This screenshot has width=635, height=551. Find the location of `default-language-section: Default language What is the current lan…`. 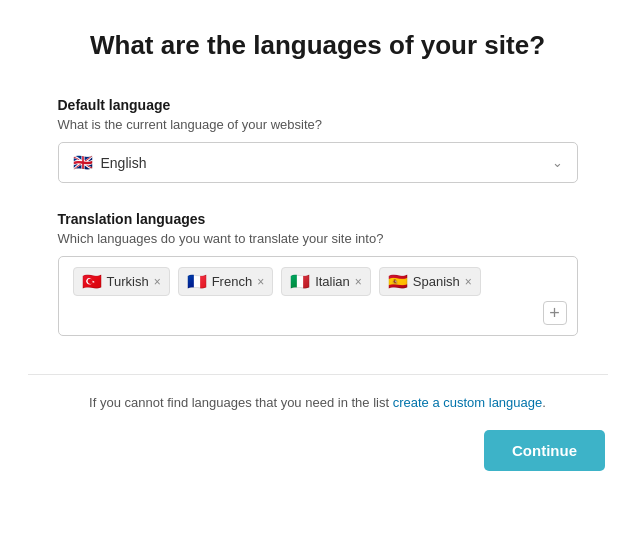

default-language-section: Default language What is the current lan… is located at coordinates (318, 140).